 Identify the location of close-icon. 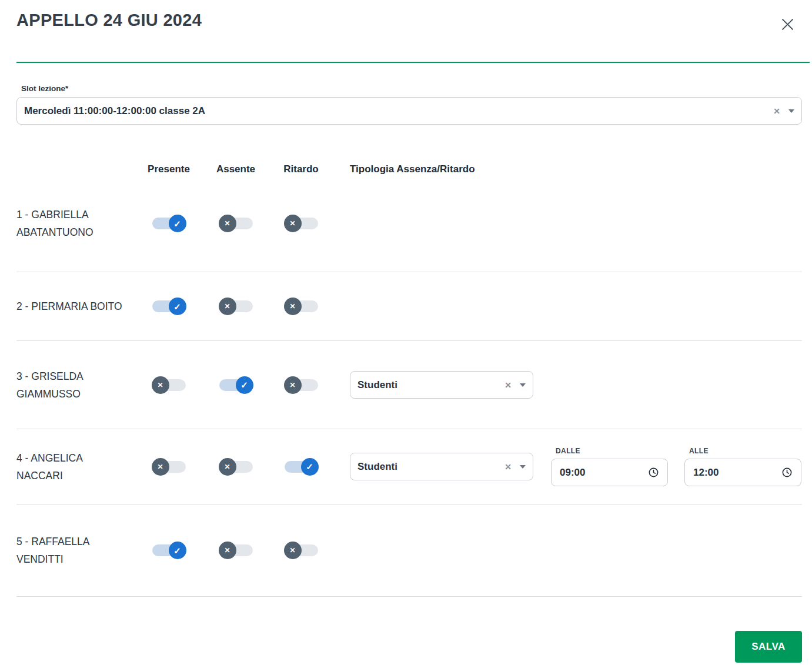
(788, 25).